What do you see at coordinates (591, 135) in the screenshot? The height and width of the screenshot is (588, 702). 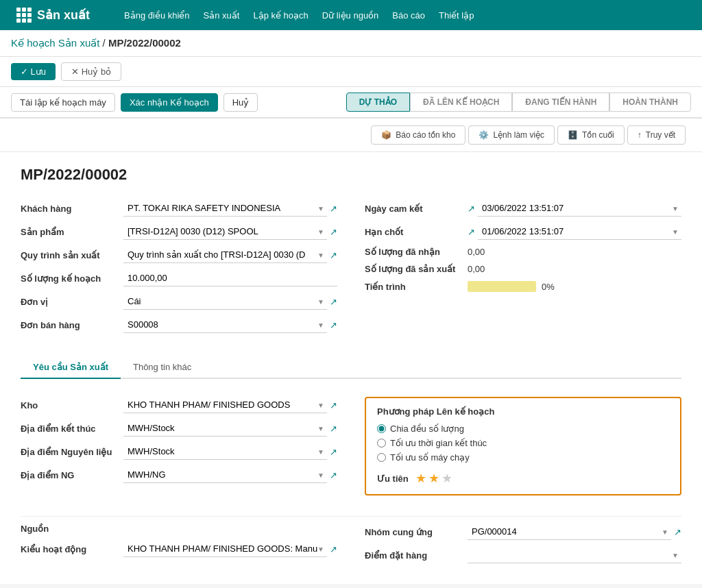 I see `end-stock-button: 🗄️ Tồn cuối` at bounding box center [591, 135].